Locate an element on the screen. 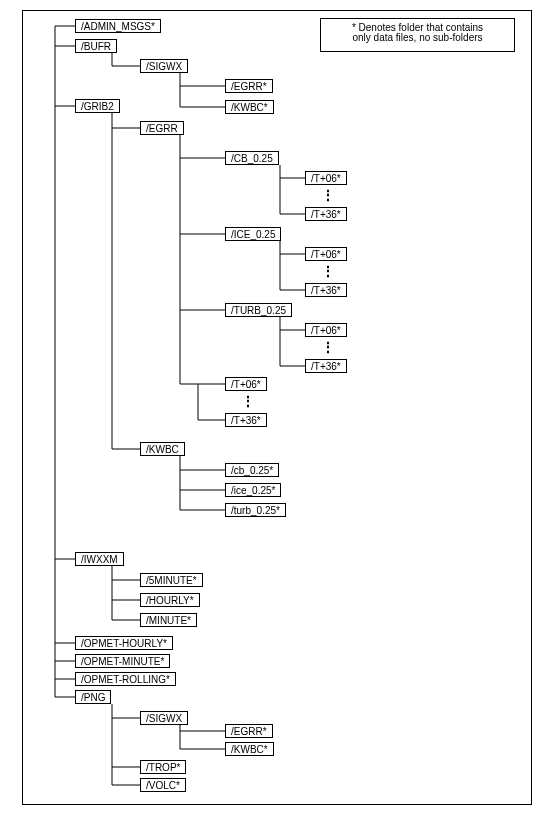 This screenshot has height=815, width=552. node-opmet-rolling: /OPMET-ROLLING* is located at coordinates (126, 679).